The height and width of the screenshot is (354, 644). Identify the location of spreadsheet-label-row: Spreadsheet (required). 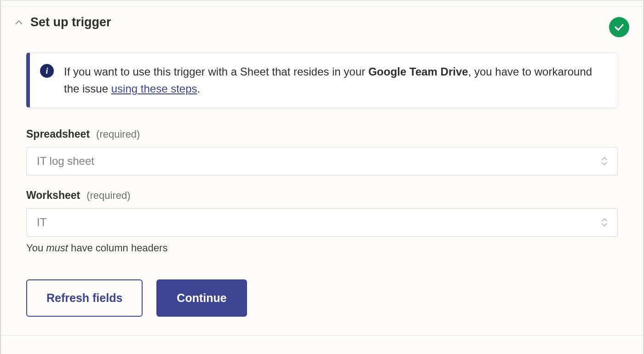
(322, 134).